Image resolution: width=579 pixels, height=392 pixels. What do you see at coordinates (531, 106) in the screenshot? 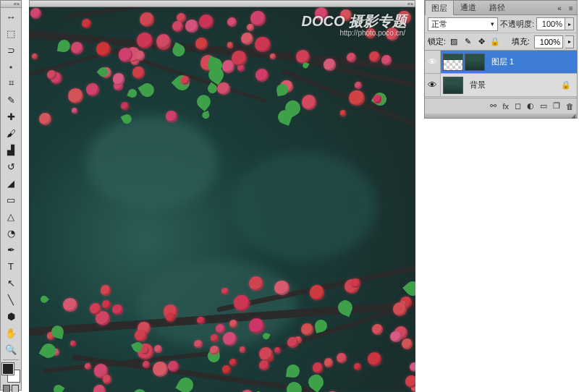
I see `adjustment-icon: ◐` at bounding box center [531, 106].